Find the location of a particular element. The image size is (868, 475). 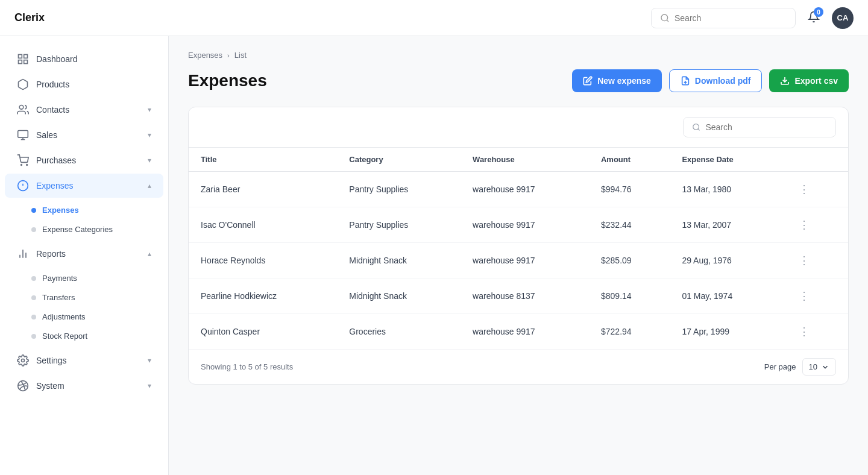

cell-amount: $232.44 is located at coordinates (629, 225).